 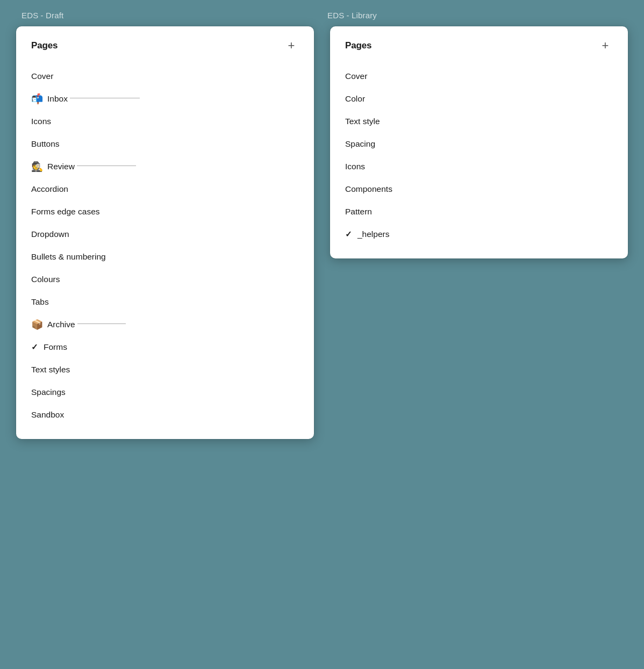 I want to click on left-panel-pages-title: Pages, so click(x=44, y=46).